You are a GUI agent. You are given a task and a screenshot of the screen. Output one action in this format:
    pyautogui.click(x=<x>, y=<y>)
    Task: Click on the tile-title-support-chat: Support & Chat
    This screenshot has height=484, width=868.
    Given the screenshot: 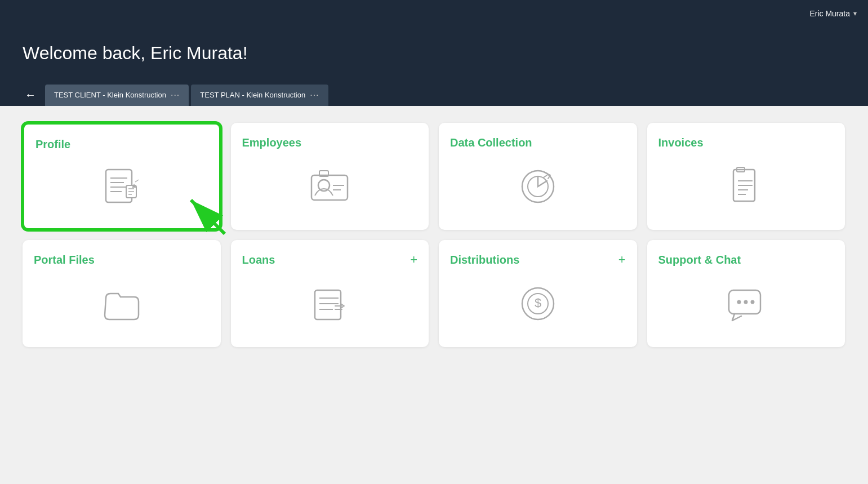 What is the action you would take?
    pyautogui.click(x=700, y=260)
    